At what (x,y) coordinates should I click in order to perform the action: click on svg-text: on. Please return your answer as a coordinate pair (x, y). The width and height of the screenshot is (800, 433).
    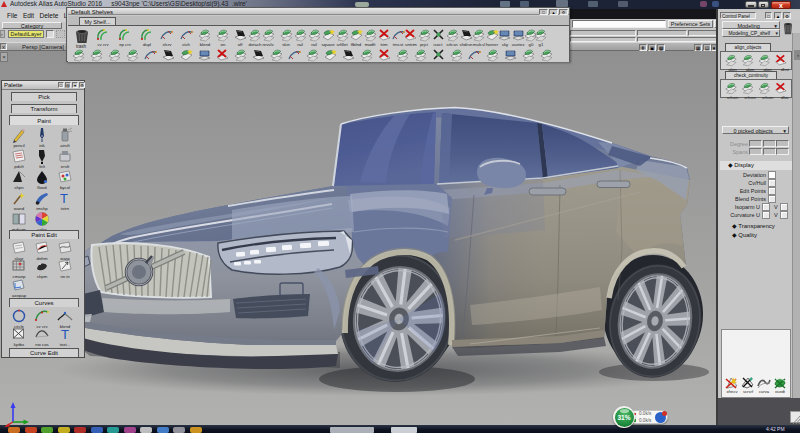
    Looking at the image, I should click on (224, 44).